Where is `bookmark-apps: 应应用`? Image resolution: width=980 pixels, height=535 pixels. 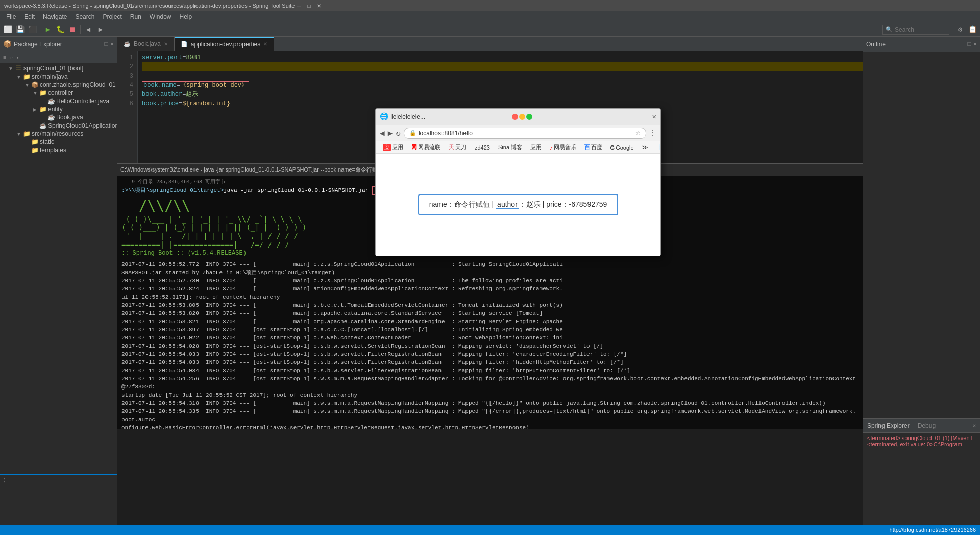 bookmark-apps: 应应用 is located at coordinates (393, 148).